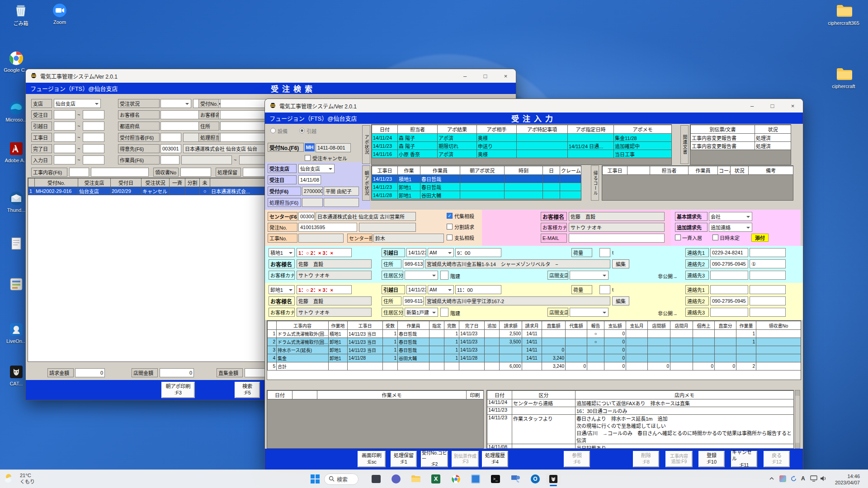 The height and width of the screenshot is (488, 868). I want to click on search-button: 検索 :F5, so click(247, 390).